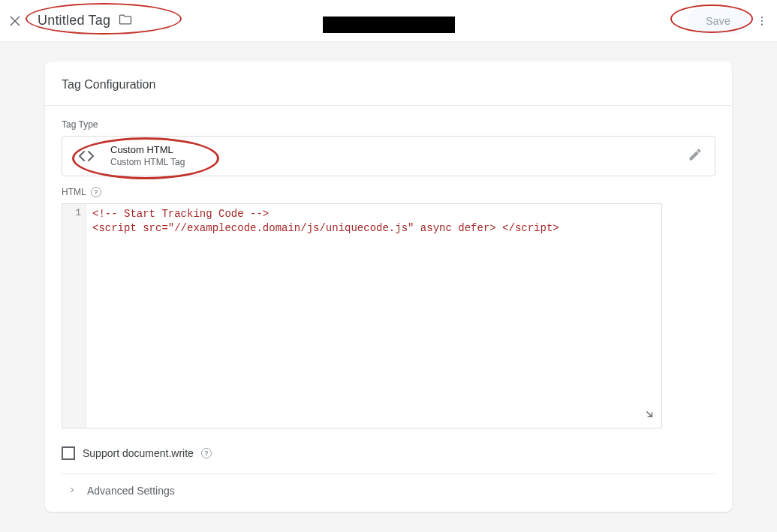  Describe the element at coordinates (74, 192) in the screenshot. I see `html-label: HTML` at that location.